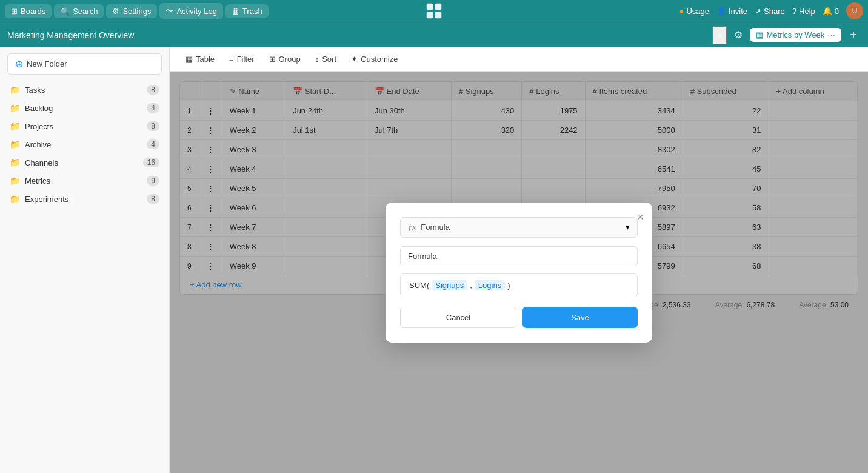  Describe the element at coordinates (490, 285) in the screenshot. I see `formula-tag-logins: Logins` at that location.